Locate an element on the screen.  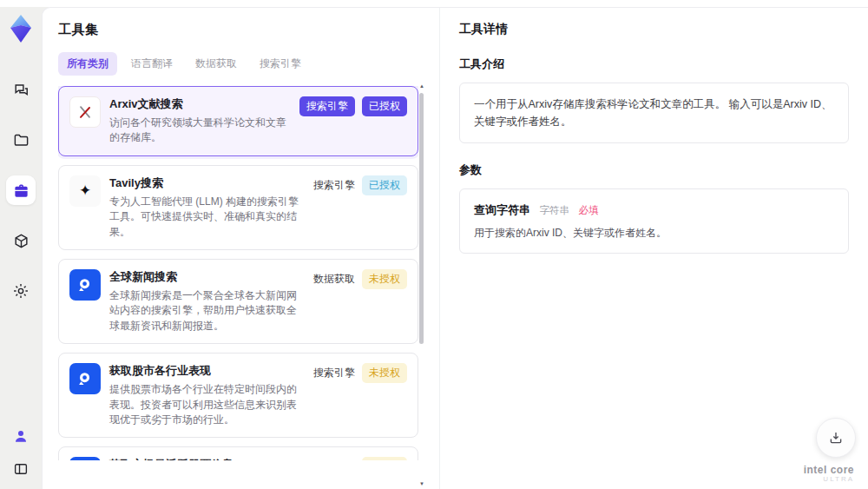
gear-icon is located at coordinates (21, 291).